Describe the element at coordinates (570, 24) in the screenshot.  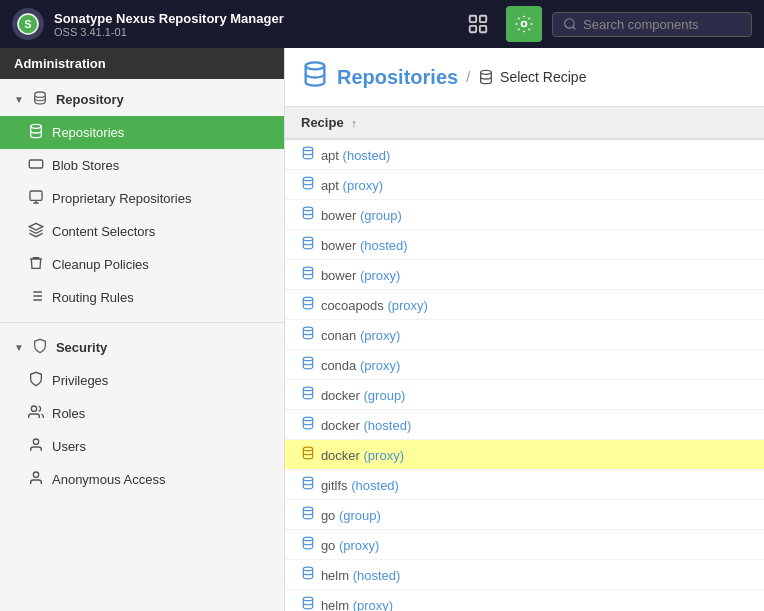
I see `search-icon` at that location.